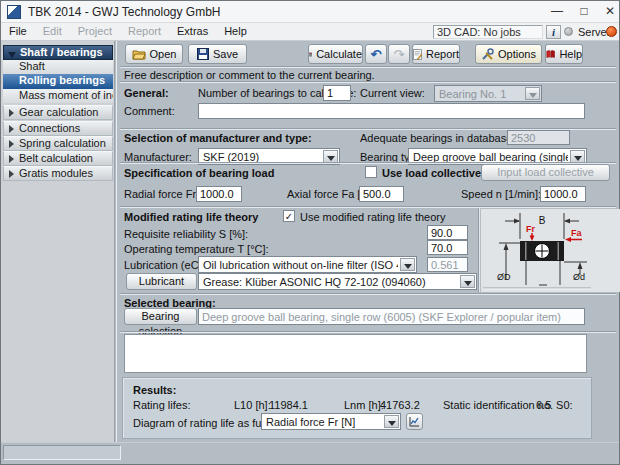  What do you see at coordinates (219, 194) in the screenshot?
I see `radial-force-input` at bounding box center [219, 194].